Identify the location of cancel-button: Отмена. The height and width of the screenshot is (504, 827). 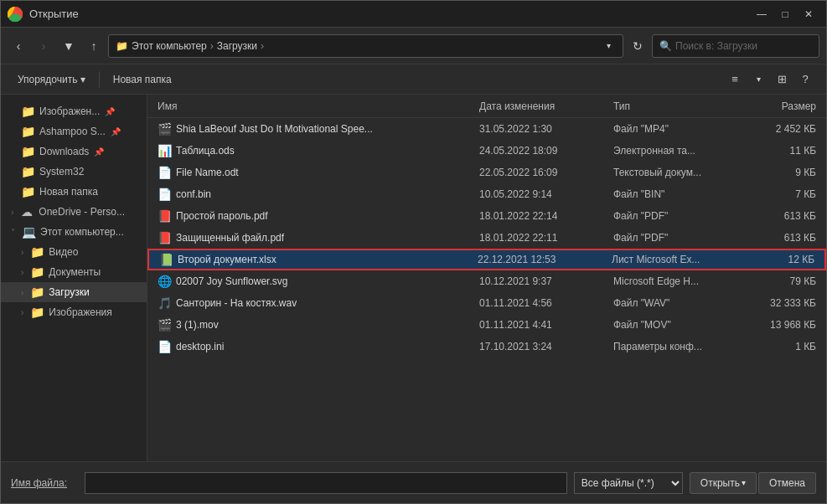
(788, 483).